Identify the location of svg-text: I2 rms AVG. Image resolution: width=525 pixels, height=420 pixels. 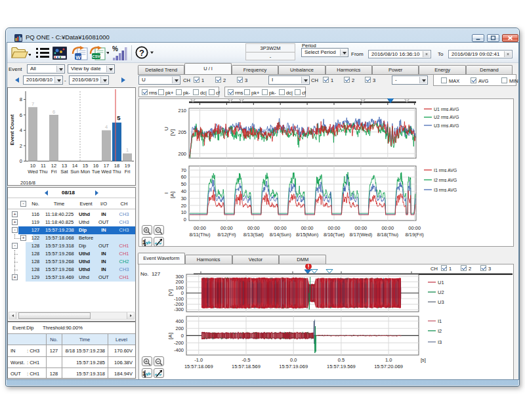
(445, 180).